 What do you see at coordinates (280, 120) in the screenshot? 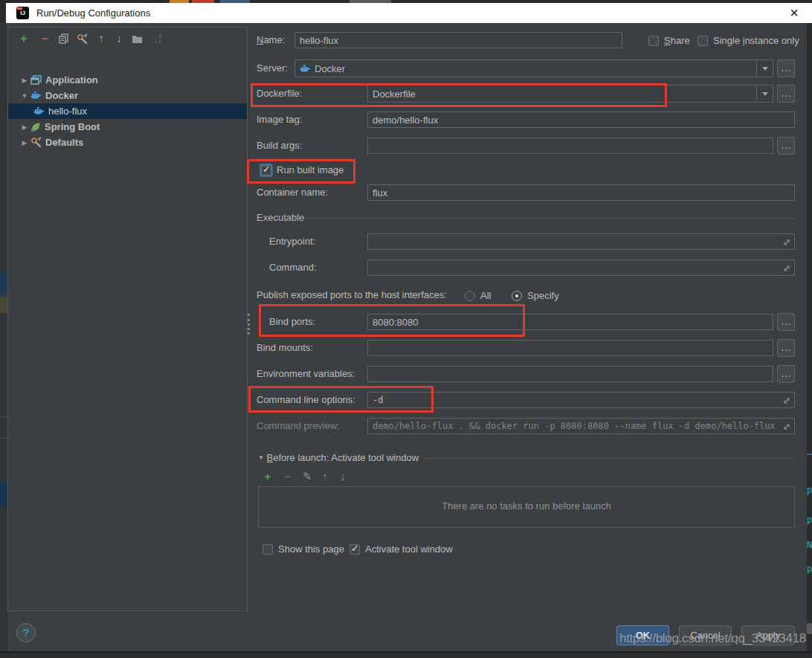
I see `image-tag-label: Image tag:` at bounding box center [280, 120].